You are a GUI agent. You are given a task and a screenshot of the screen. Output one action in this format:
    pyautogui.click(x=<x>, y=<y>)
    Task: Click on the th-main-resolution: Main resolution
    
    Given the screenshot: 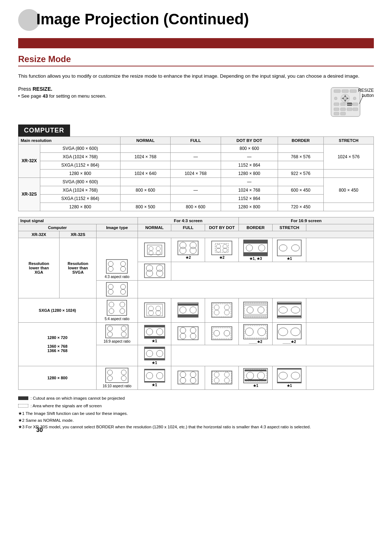 What is the action you would take?
    pyautogui.click(x=70, y=140)
    